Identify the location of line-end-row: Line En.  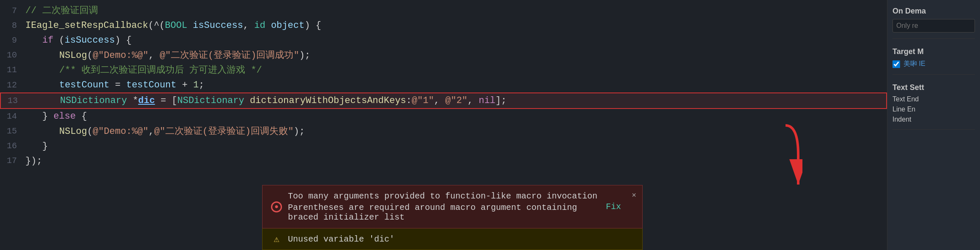
(933, 109).